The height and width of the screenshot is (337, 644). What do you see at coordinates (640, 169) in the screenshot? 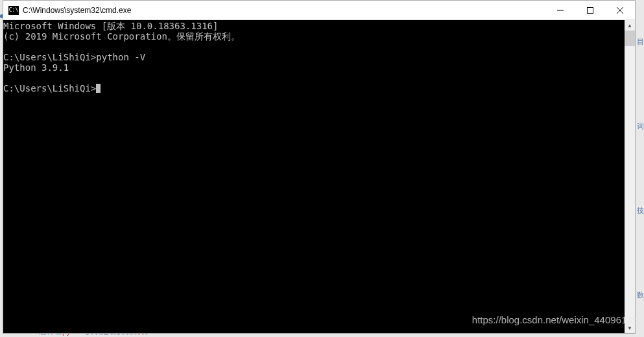
I see `background-right-hints: 目 词 技 数` at bounding box center [640, 169].